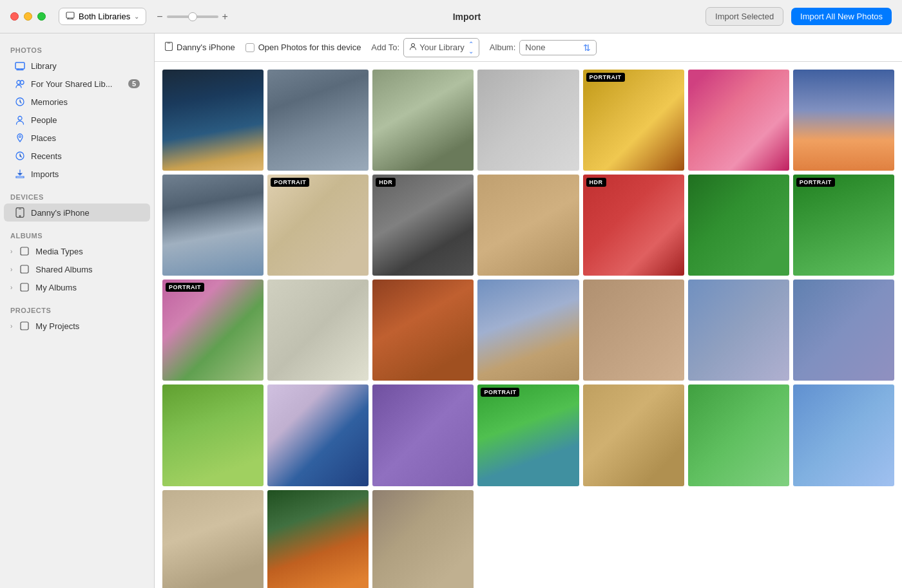 Image resolution: width=902 pixels, height=588 pixels. What do you see at coordinates (442, 48) in the screenshot?
I see `library-name: Your Library` at bounding box center [442, 48].